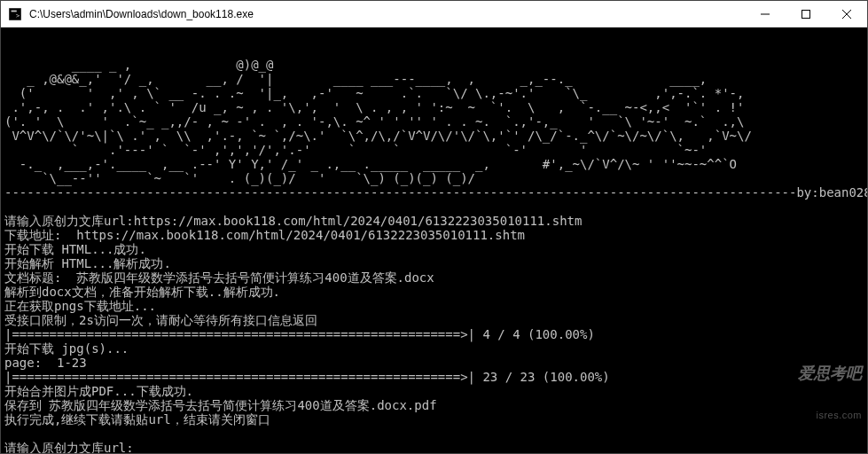 This screenshot has width=868, height=454. What do you see at coordinates (15, 14) in the screenshot?
I see `app-icon: >` at bounding box center [15, 14].